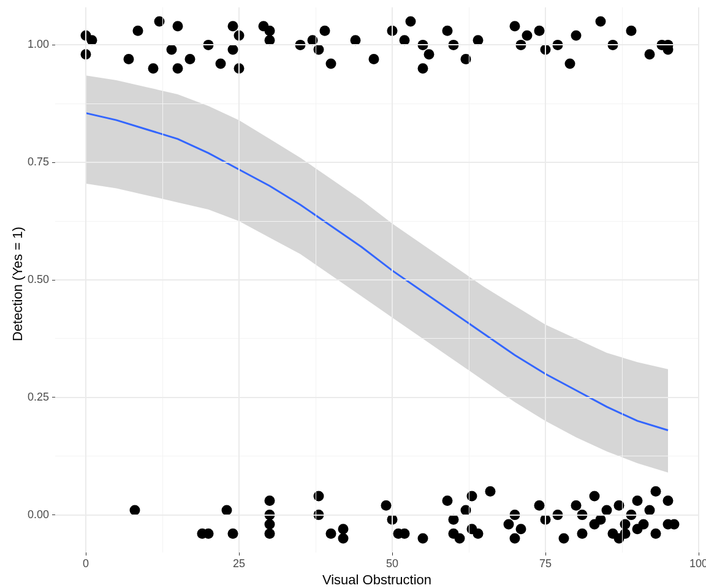 The width and height of the screenshot is (706, 588). Describe the element at coordinates (38, 279) in the screenshot. I see `y-tick-label: 0.50` at that location.